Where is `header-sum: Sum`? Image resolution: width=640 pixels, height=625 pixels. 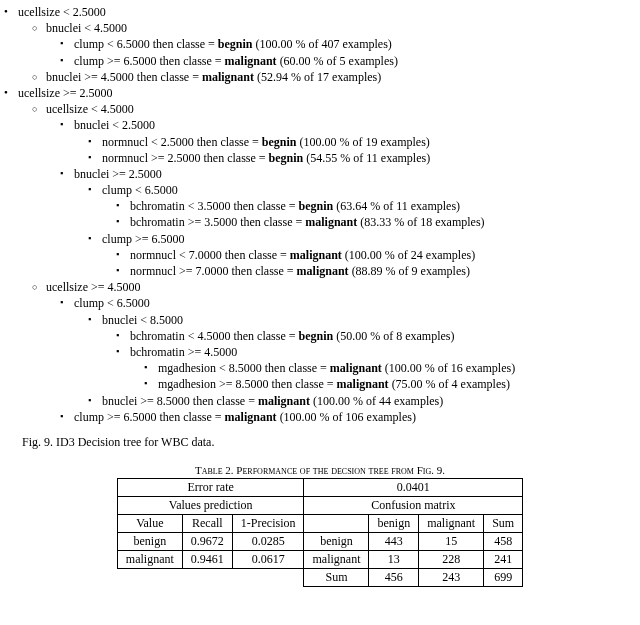
header-sum: Sum is located at coordinates (504, 523).